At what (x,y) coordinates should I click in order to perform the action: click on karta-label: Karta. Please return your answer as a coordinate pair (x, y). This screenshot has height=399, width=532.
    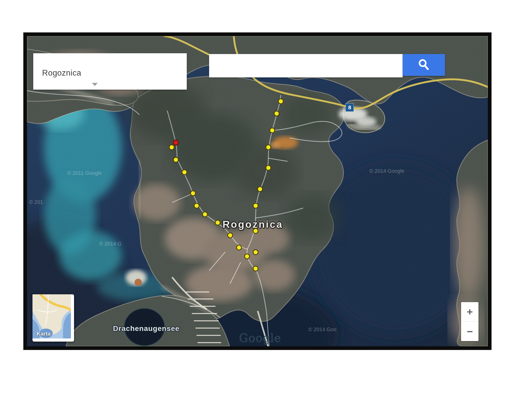
    Looking at the image, I should click on (44, 334).